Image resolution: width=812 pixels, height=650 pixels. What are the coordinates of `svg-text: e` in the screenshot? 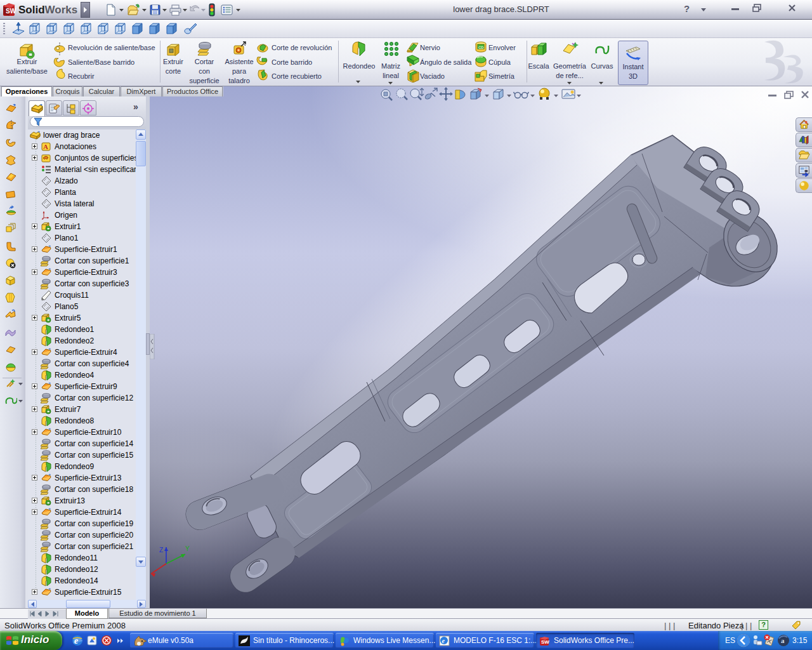 It's located at (444, 641).